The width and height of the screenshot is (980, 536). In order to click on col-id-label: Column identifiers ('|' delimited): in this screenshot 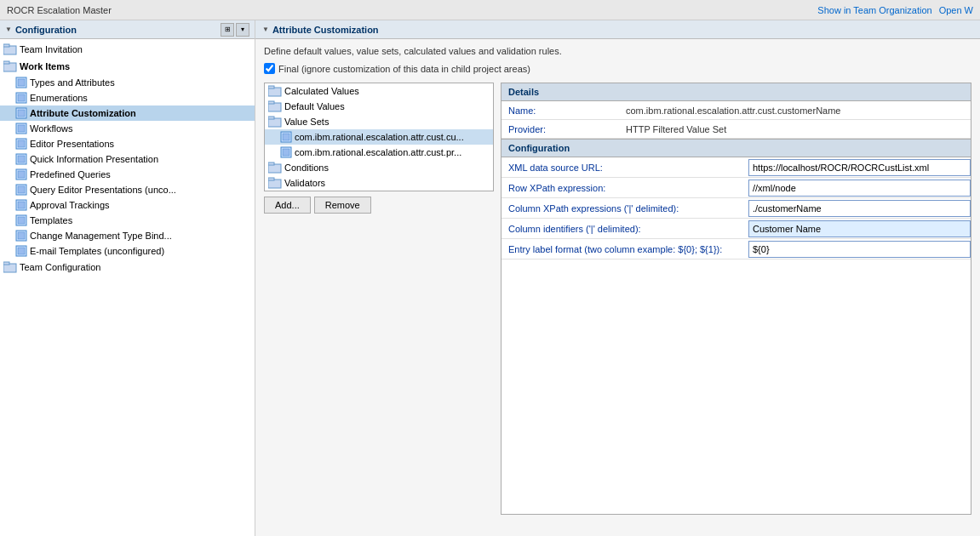, I will do `click(625, 229)`.